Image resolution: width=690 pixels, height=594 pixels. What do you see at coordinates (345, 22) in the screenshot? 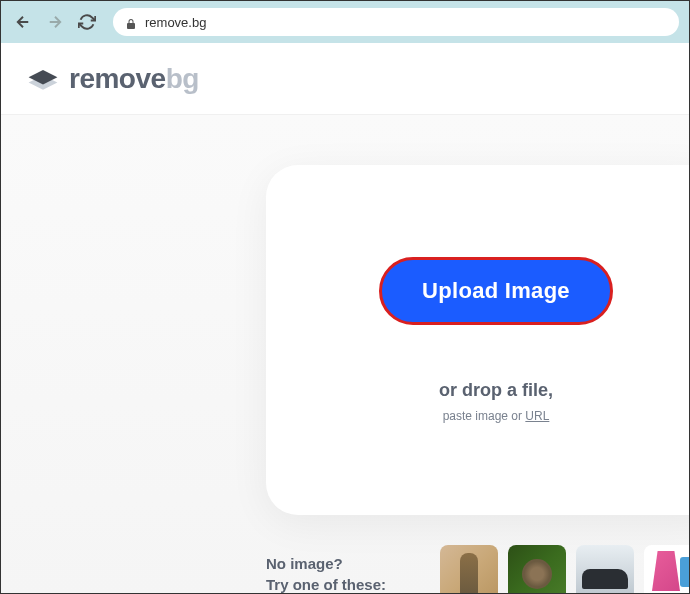
I see `browser-toolbar: remove.bg` at bounding box center [345, 22].